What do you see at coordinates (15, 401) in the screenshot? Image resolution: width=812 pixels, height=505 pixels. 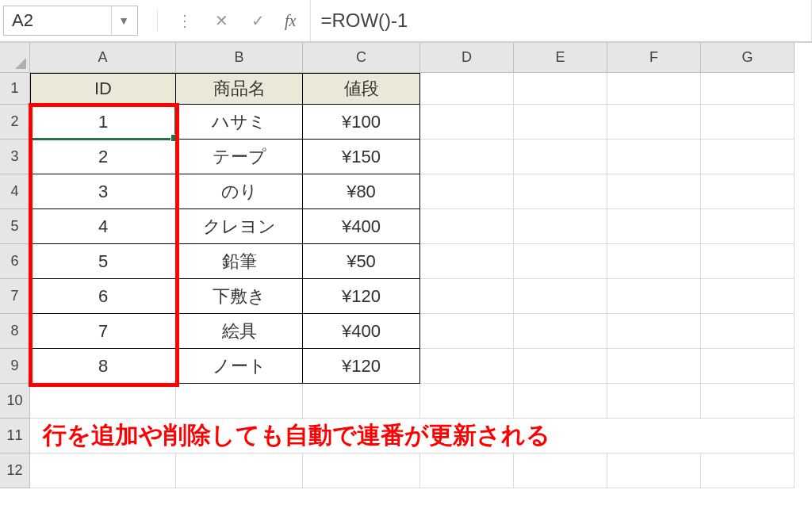 I see `row-head: 10` at bounding box center [15, 401].